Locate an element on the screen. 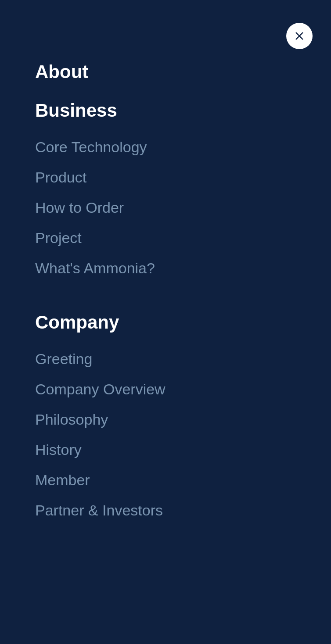  company-heading: Company is located at coordinates (183, 322).